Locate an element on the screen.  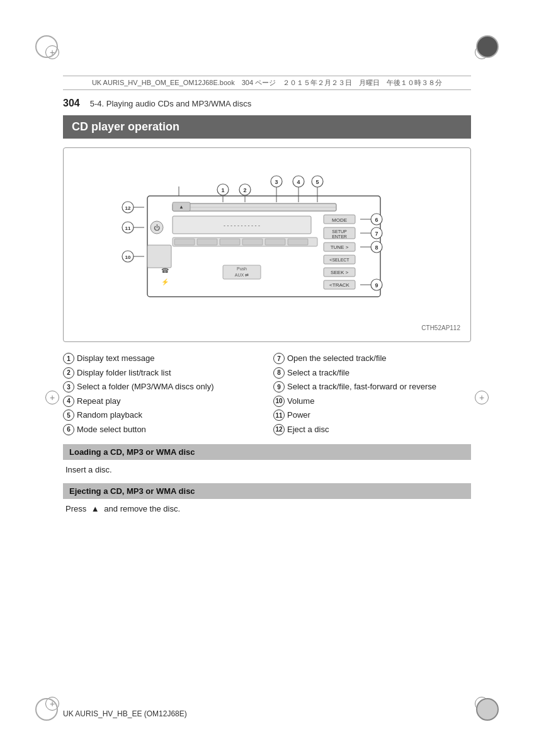
legend-text-7: Open the selected track/file is located at coordinates (379, 358).